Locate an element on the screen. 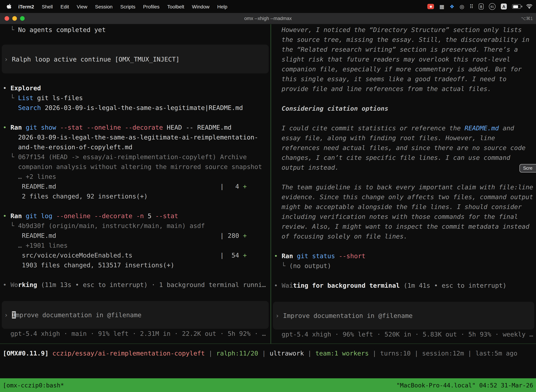  terminal-line: provide file and line references from th… is located at coordinates (403, 89).